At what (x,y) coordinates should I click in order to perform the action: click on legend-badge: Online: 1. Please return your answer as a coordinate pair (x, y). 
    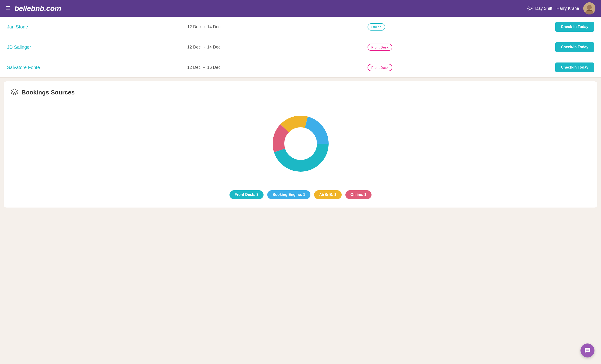
    Looking at the image, I should click on (359, 195).